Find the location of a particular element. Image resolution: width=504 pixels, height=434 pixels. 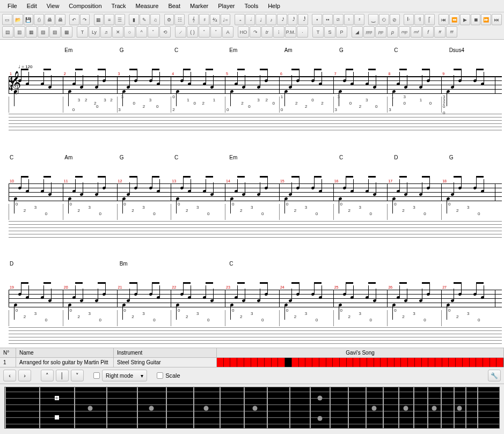

grace-icon: ♬ is located at coordinates (106, 32).